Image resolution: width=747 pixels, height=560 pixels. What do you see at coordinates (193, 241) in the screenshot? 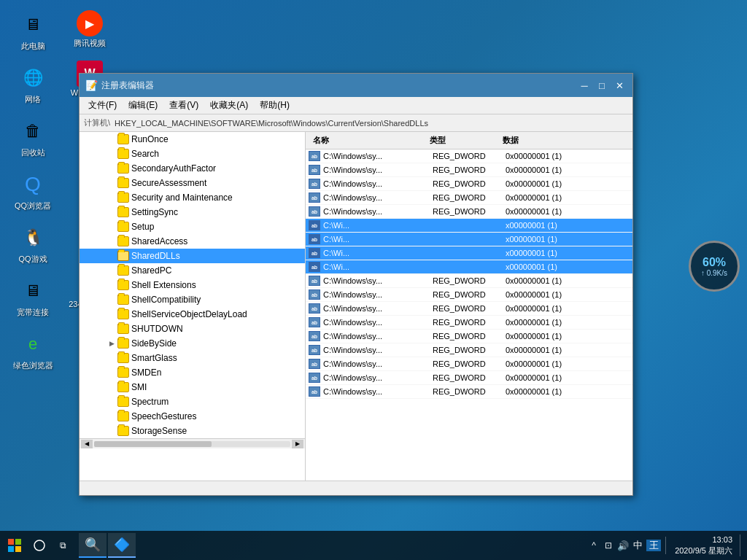
I see `tree-item-shared-access: SharedAccess` at bounding box center [193, 241].